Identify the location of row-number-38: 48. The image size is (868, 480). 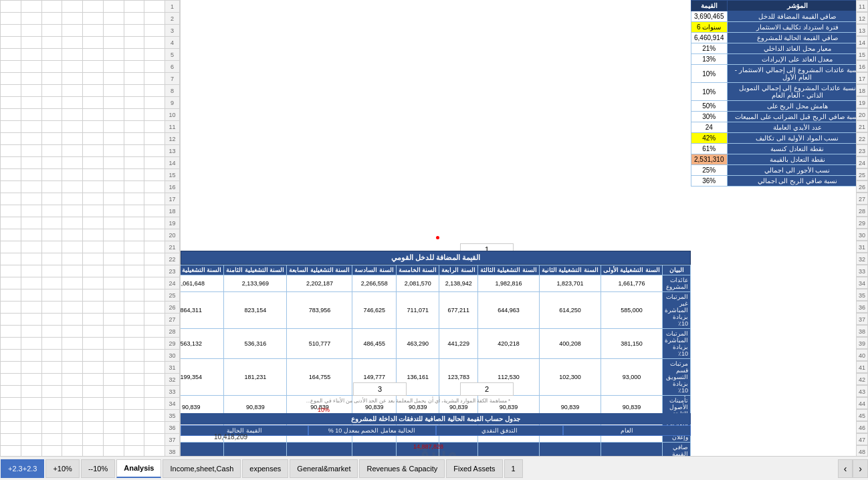
(862, 451).